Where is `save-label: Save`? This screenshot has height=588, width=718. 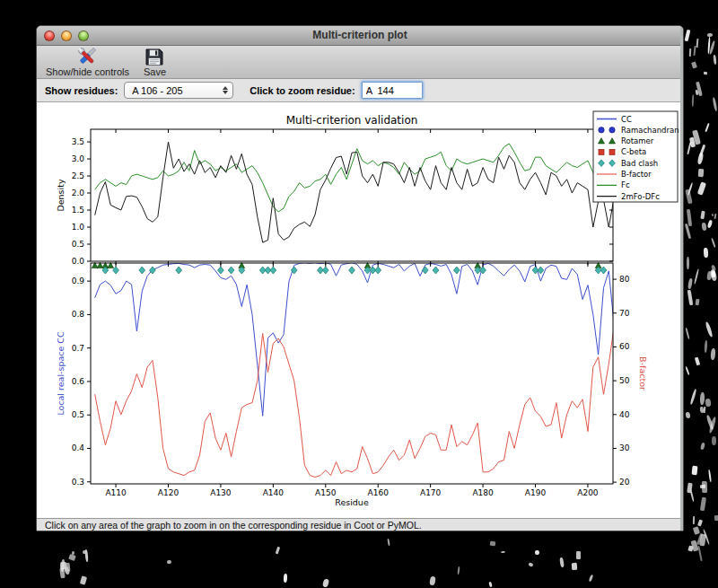
save-label: Save is located at coordinates (154, 72).